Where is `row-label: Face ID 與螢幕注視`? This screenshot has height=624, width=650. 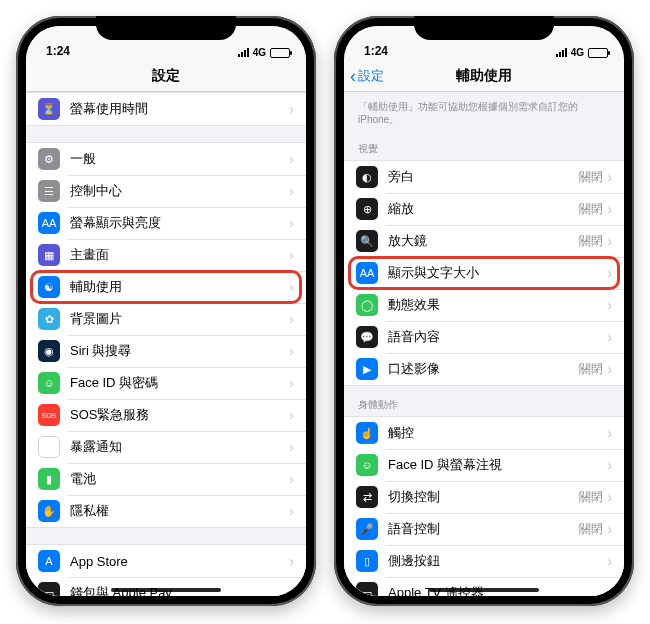 row-label: Face ID 與螢幕注視 is located at coordinates (498, 465).